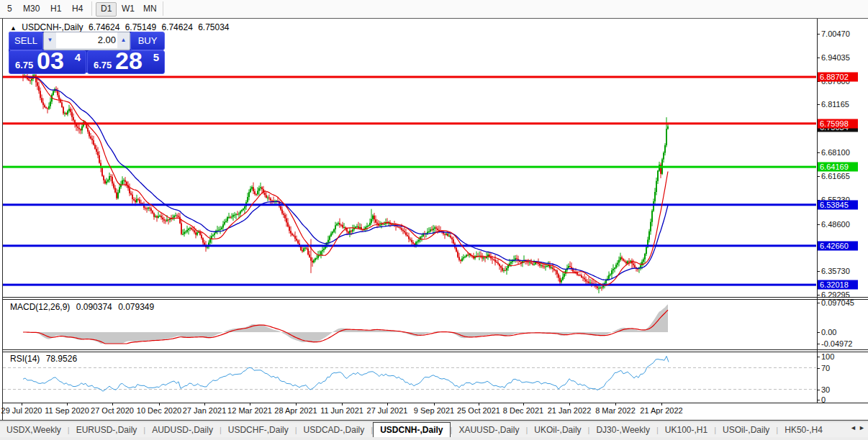 The height and width of the screenshot is (440, 868). What do you see at coordinates (124, 40) in the screenshot?
I see `volume-increase-button: ▲` at bounding box center [124, 40].